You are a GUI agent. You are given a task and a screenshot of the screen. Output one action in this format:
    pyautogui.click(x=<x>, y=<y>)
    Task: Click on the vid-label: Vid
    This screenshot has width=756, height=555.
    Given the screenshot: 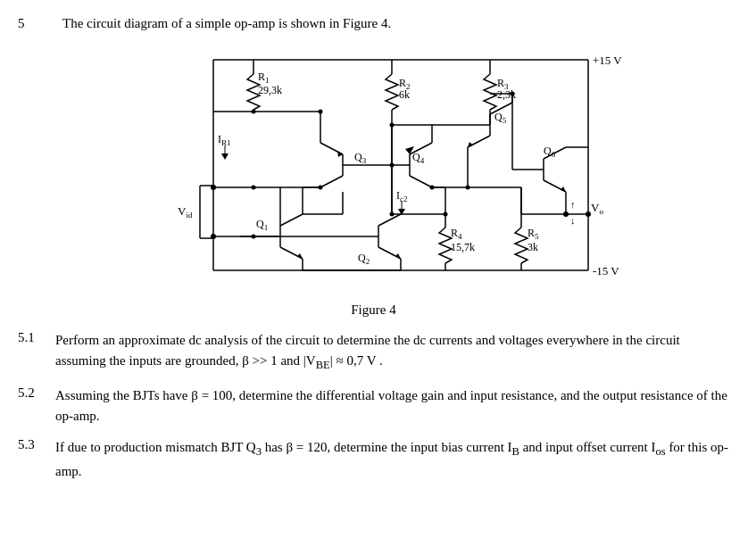 What is the action you would take?
    pyautogui.click(x=186, y=212)
    